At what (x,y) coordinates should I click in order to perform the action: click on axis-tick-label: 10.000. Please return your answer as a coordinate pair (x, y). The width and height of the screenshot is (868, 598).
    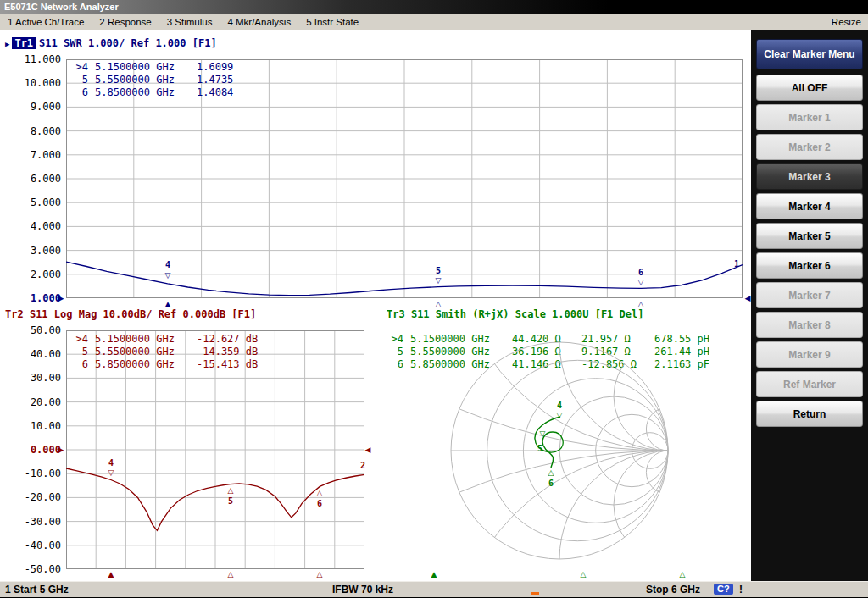
    Looking at the image, I should click on (42, 83).